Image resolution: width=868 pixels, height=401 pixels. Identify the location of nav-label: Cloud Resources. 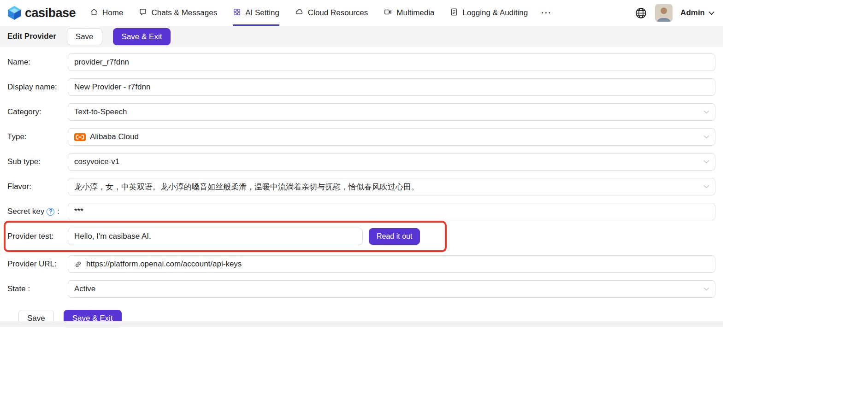
(338, 13).